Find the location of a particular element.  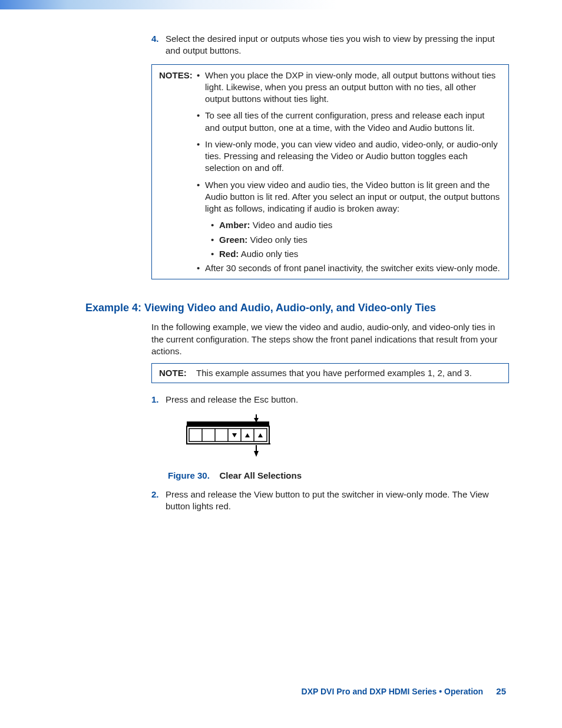

step-text: Press and release the Esc button. is located at coordinates (337, 400).